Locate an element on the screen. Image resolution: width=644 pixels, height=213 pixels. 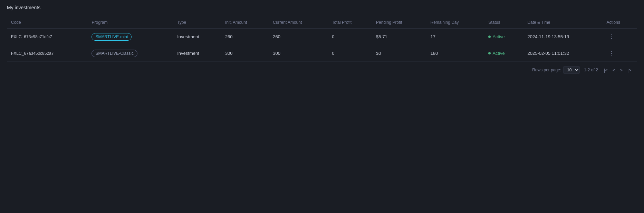
next-page-button: > is located at coordinates (621, 70).